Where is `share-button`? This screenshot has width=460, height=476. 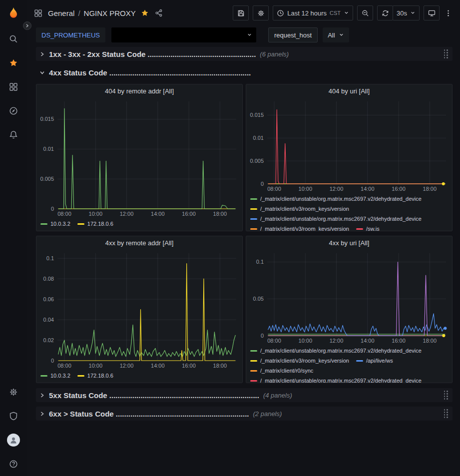
share-button is located at coordinates (159, 13).